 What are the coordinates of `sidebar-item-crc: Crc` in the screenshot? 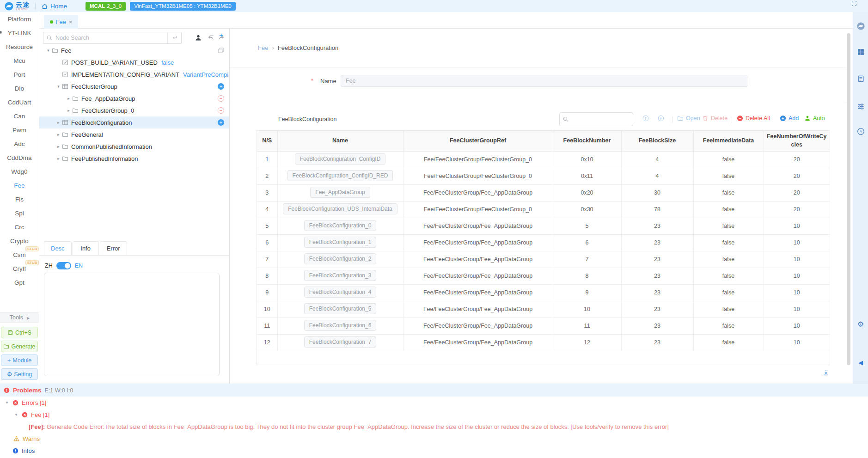 It's located at (19, 227).